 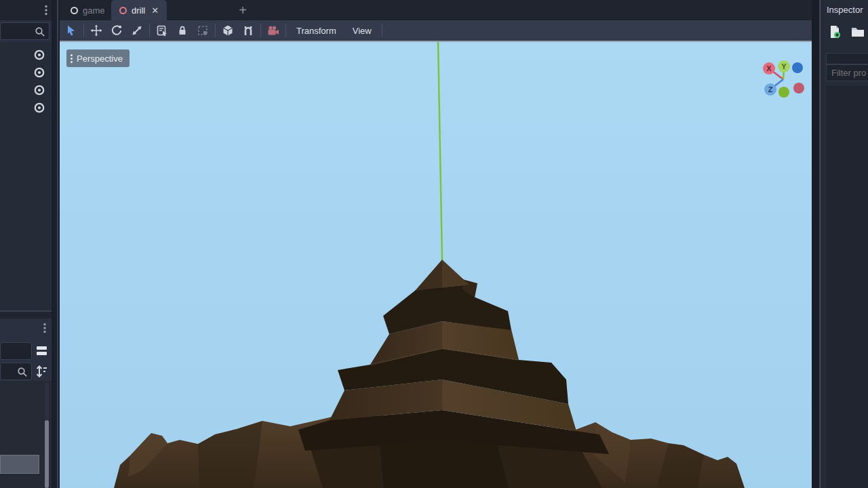 I want to click on magnet-icon, so click(x=248, y=30).